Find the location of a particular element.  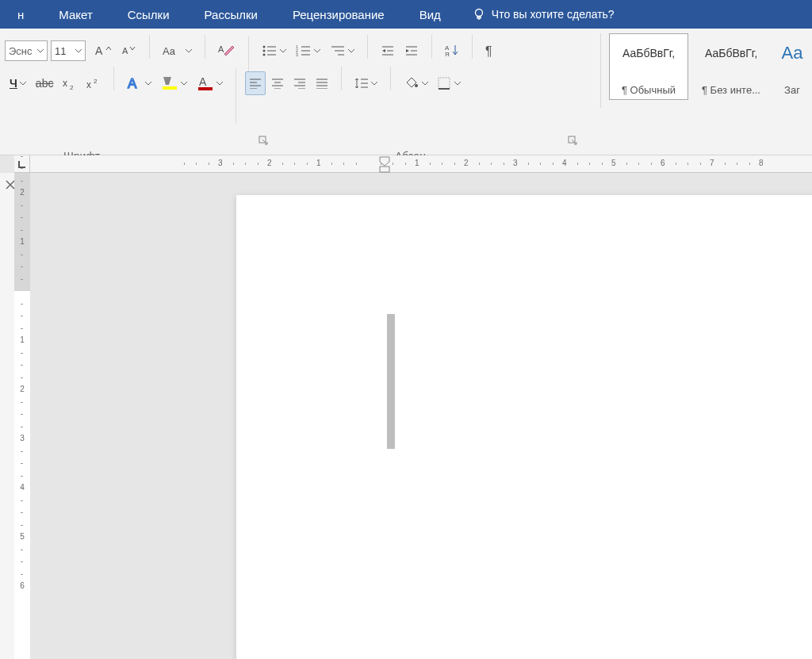

group-label-paragraph: Абзац is located at coordinates (411, 152).